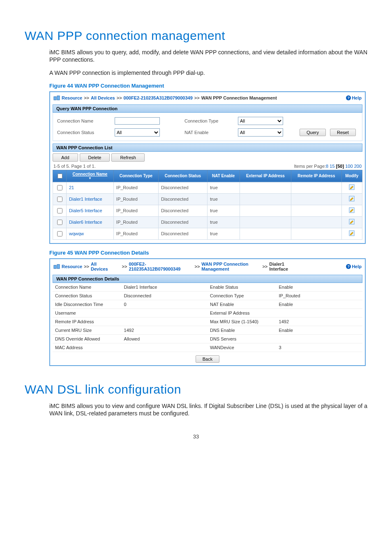  I want to click on back-button: Back, so click(208, 359).